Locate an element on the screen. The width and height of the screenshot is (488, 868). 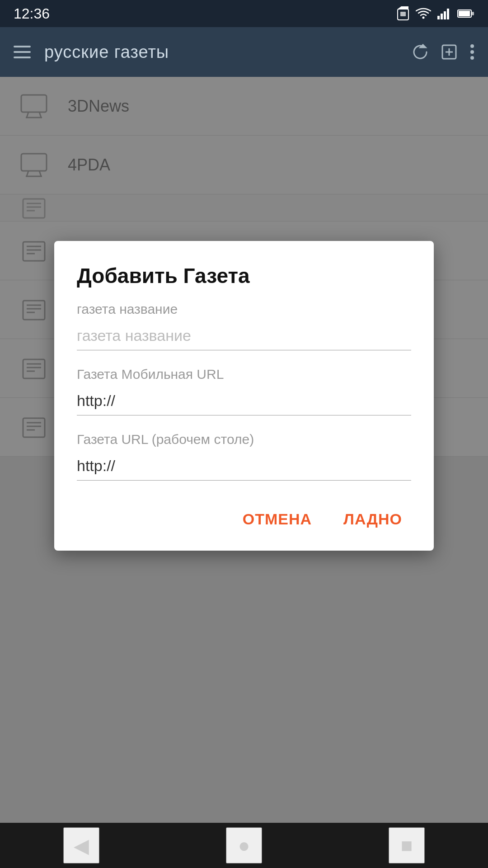
desktop-url-label: Газета URL (рабочем столе) is located at coordinates (244, 439).